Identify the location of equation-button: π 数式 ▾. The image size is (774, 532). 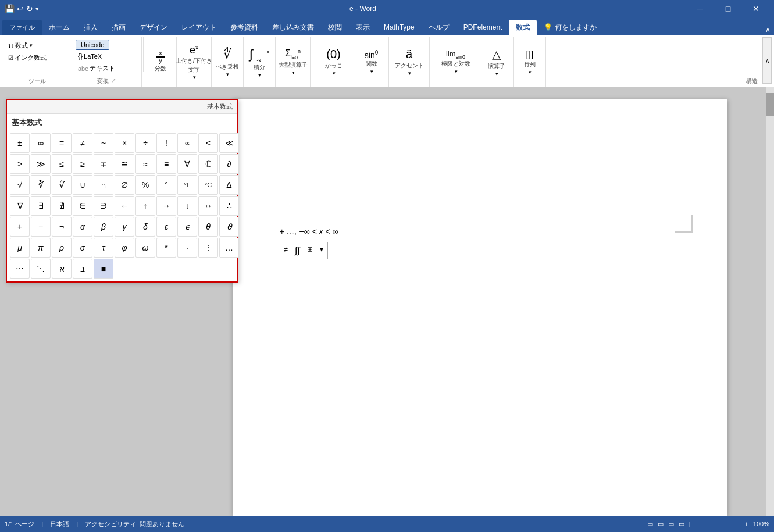
(20, 45).